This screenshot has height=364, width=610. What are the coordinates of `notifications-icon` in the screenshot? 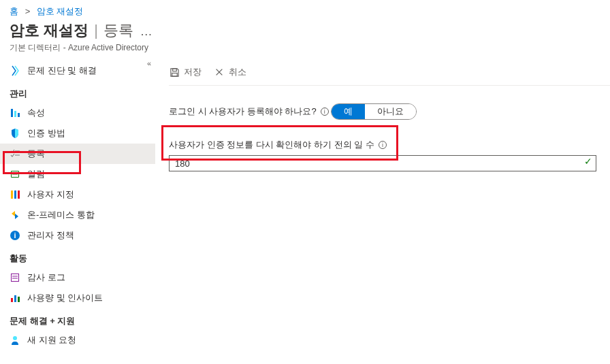 It's located at (15, 174).